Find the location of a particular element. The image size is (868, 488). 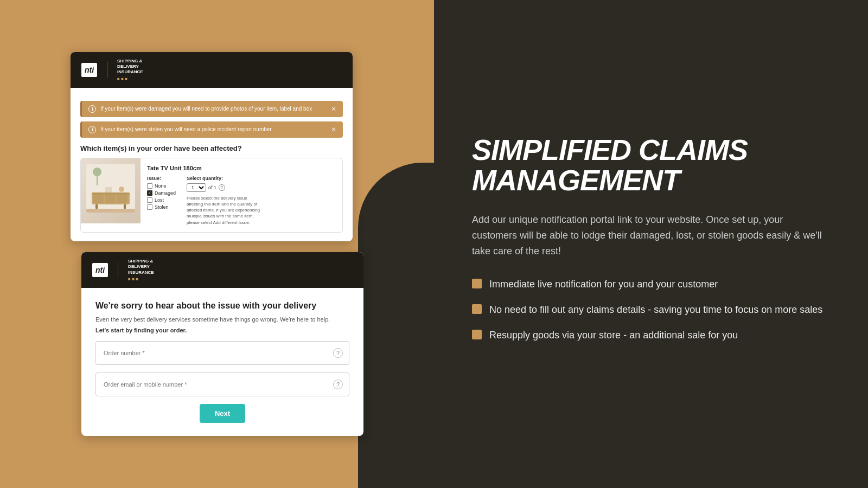

alert-stolen-text: If your item(s) were stolen you will nee… is located at coordinates (186, 129).